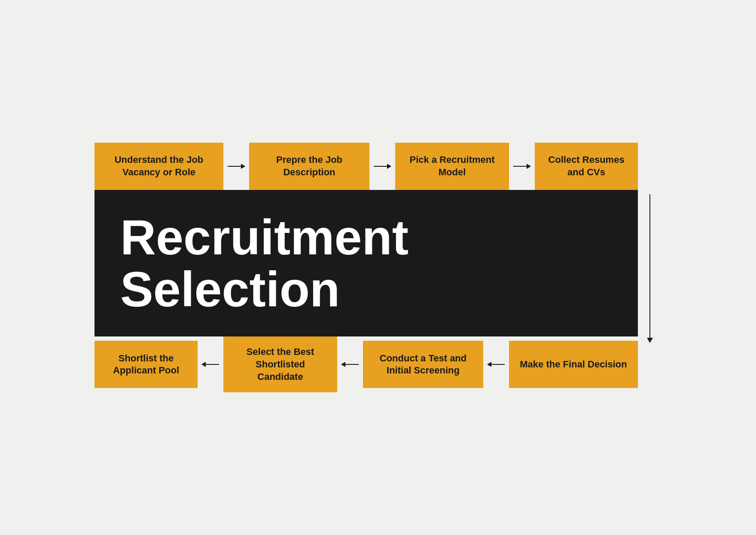 The image size is (756, 535). Describe the element at coordinates (586, 166) in the screenshot. I see `step-collect: Collect Resumes and CVs` at that location.